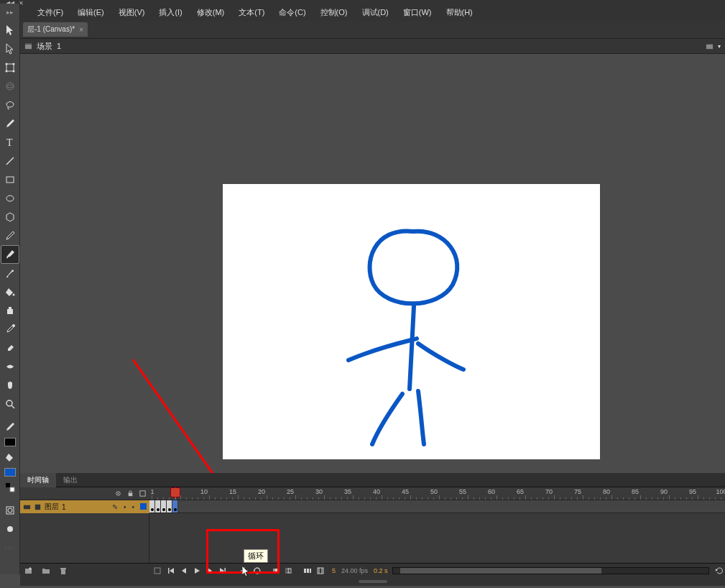  I want to click on scene-dropdown-icon: ▾, so click(719, 46).